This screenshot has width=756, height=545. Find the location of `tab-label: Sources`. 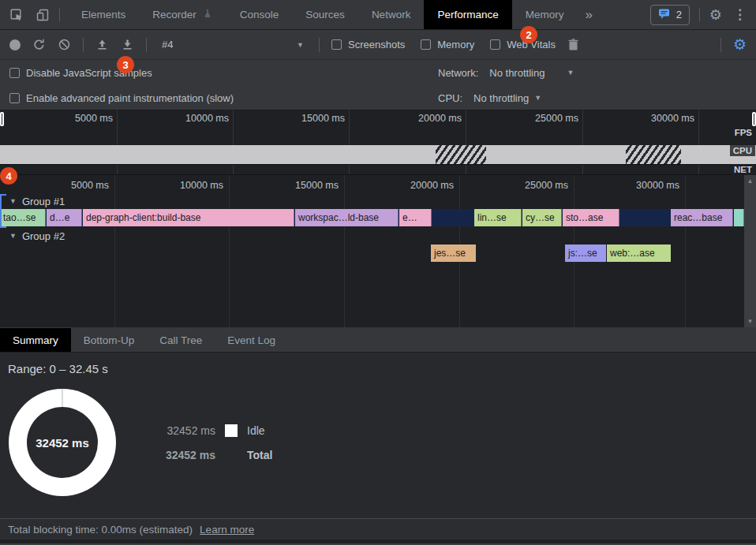

tab-label: Sources is located at coordinates (325, 14).